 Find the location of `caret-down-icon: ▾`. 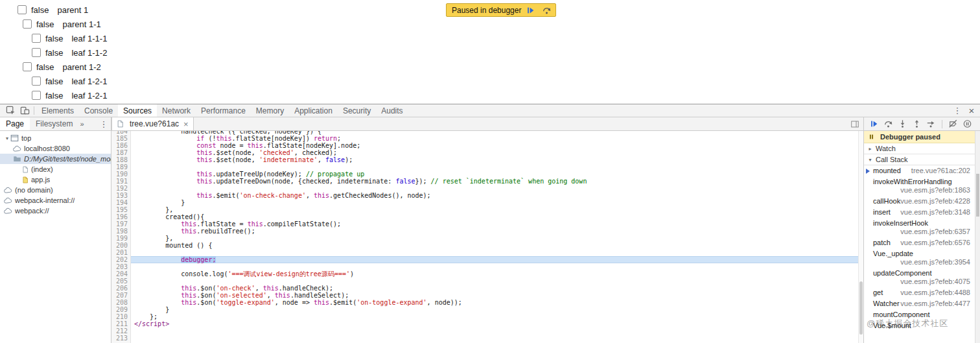

caret-down-icon: ▾ is located at coordinates (7, 139).